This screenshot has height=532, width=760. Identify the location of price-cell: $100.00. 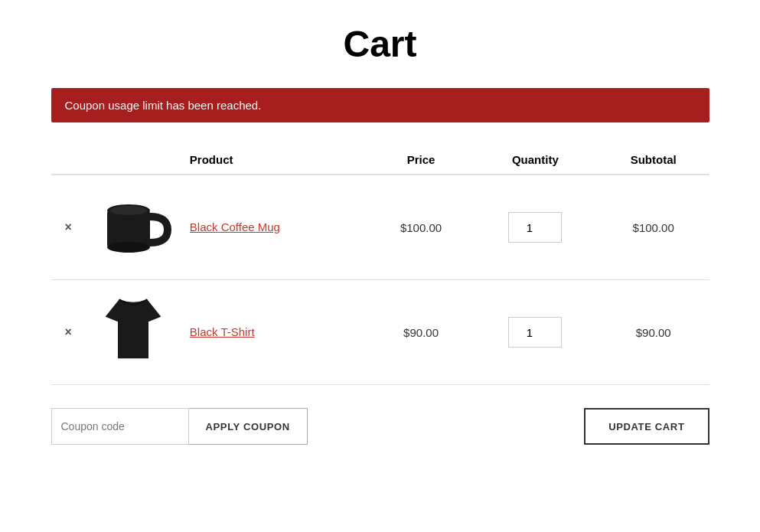
(421, 227).